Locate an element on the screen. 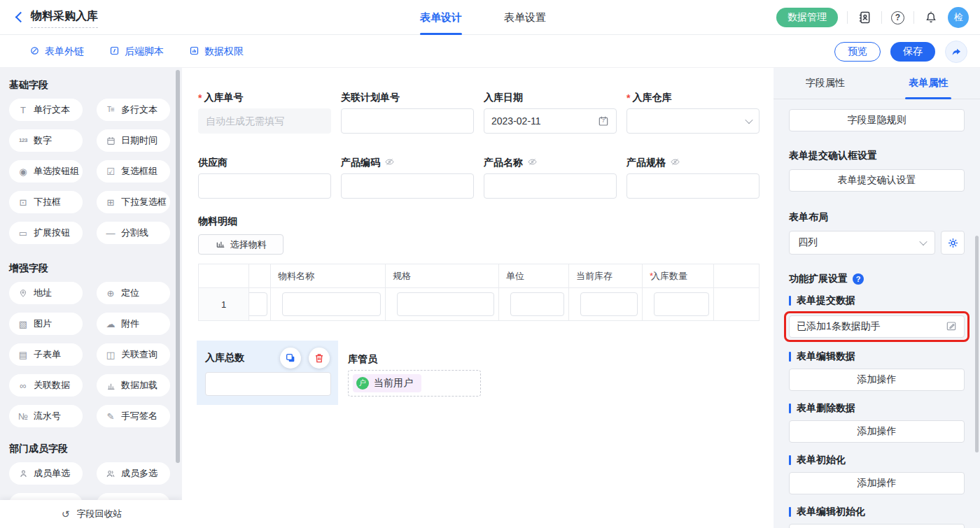  plan-no-input is located at coordinates (407, 121).